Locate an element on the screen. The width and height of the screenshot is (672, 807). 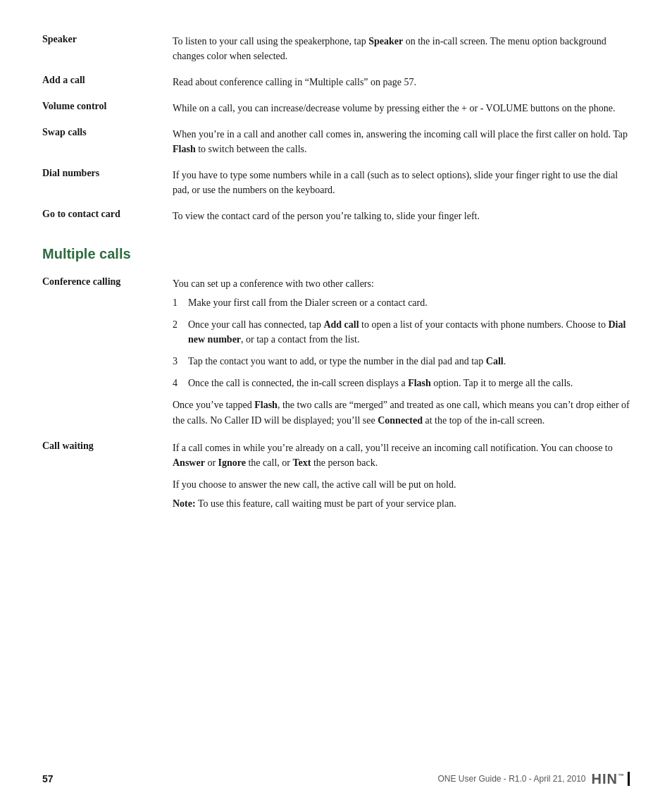
step-number: 3 is located at coordinates (179, 361).